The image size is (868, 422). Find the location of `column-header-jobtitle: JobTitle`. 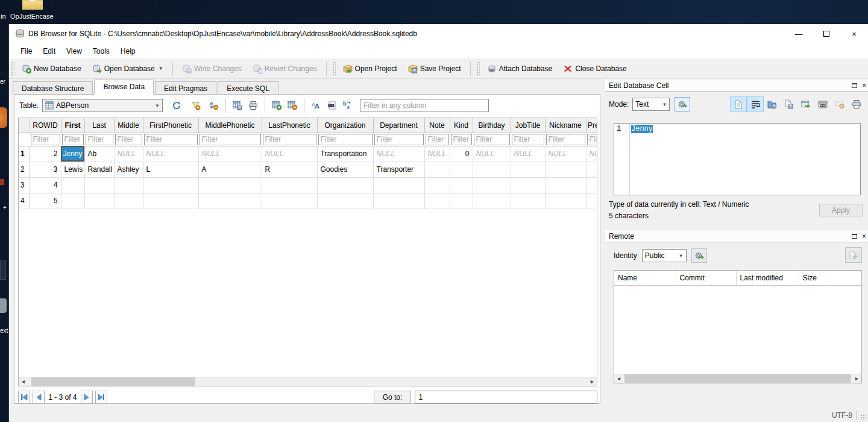

column-header-jobtitle: JobTitle is located at coordinates (528, 125).